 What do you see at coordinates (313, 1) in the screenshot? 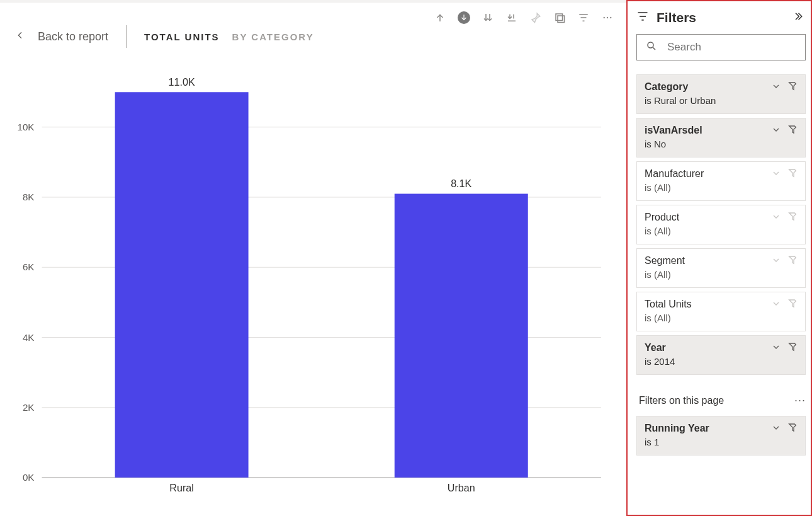
I see `window-top-strip` at bounding box center [313, 1].